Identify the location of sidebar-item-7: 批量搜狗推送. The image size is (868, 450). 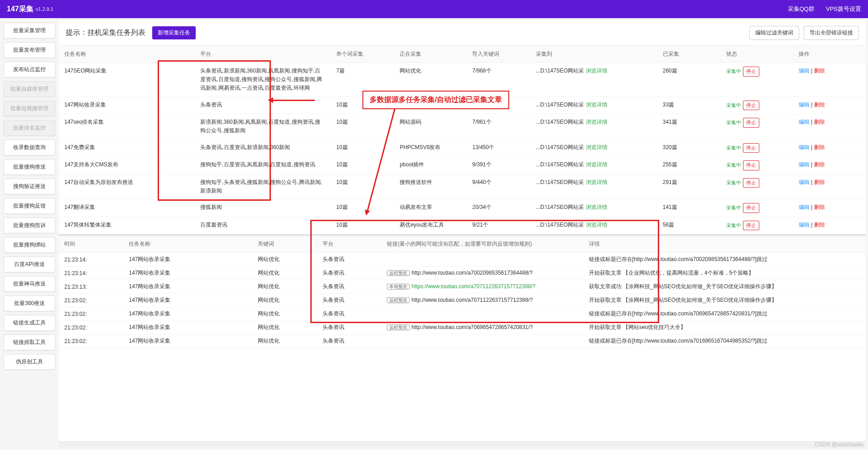
(29, 167).